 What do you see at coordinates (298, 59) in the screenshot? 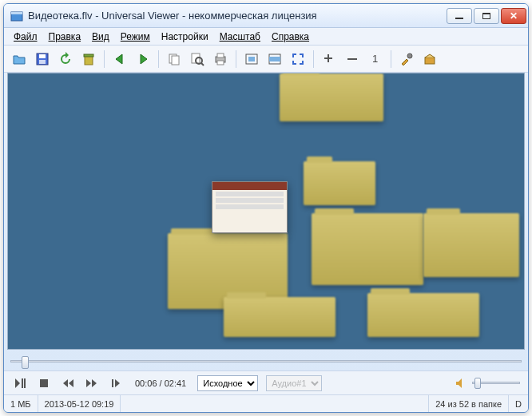
I see `fullscreen-button` at bounding box center [298, 59].